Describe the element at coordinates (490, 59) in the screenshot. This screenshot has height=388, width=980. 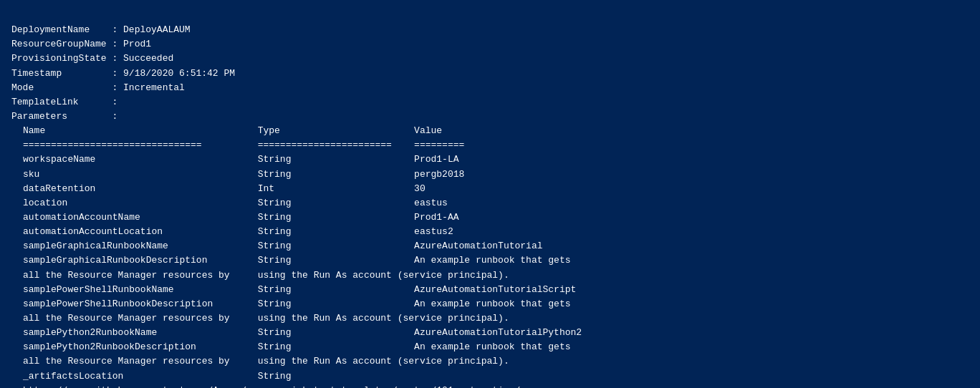
I see `field-row: ProvisioningState : Succeeded` at that location.